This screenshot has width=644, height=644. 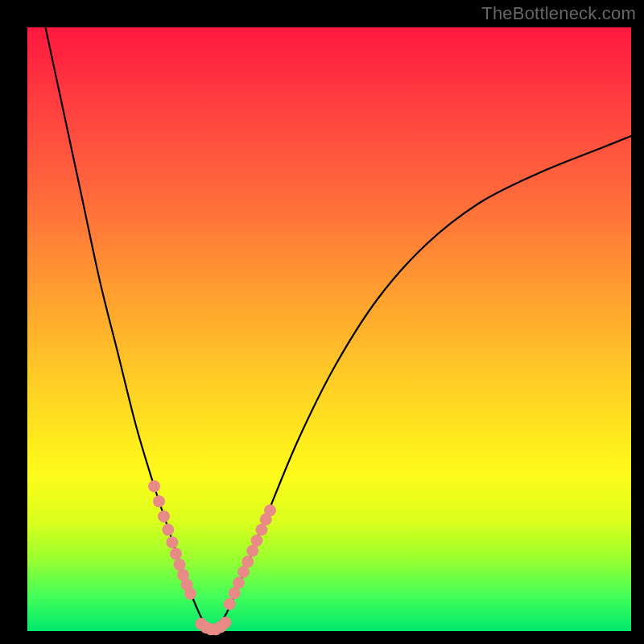 What do you see at coordinates (559, 14) in the screenshot?
I see `watermark-text: TheBottleneck.com` at bounding box center [559, 14].